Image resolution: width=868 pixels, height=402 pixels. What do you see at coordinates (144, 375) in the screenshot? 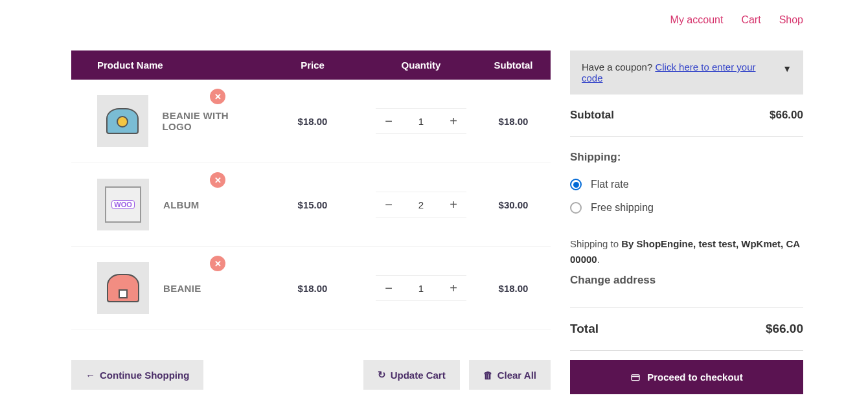
I see `continue-label: Continue Shopping` at bounding box center [144, 375].